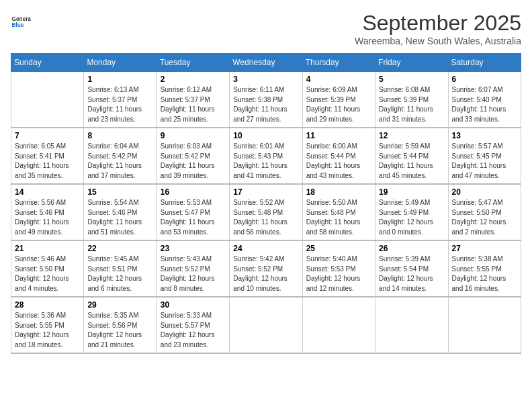 The height and width of the screenshot is (411, 532). Describe the element at coordinates (47, 330) in the screenshot. I see `day-info: Sunrise: 5:36 AM Sunset: 5:55 PM Dayligh…` at that location.